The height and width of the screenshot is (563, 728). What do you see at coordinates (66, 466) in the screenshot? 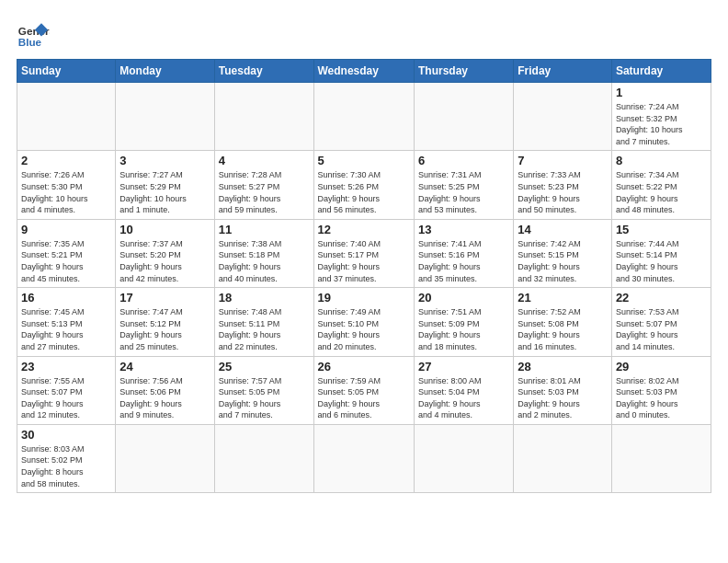
I see `day-info: Sunrise: 8:03 AM Sunset: 5:02 PM Dayligh…` at bounding box center [66, 466].